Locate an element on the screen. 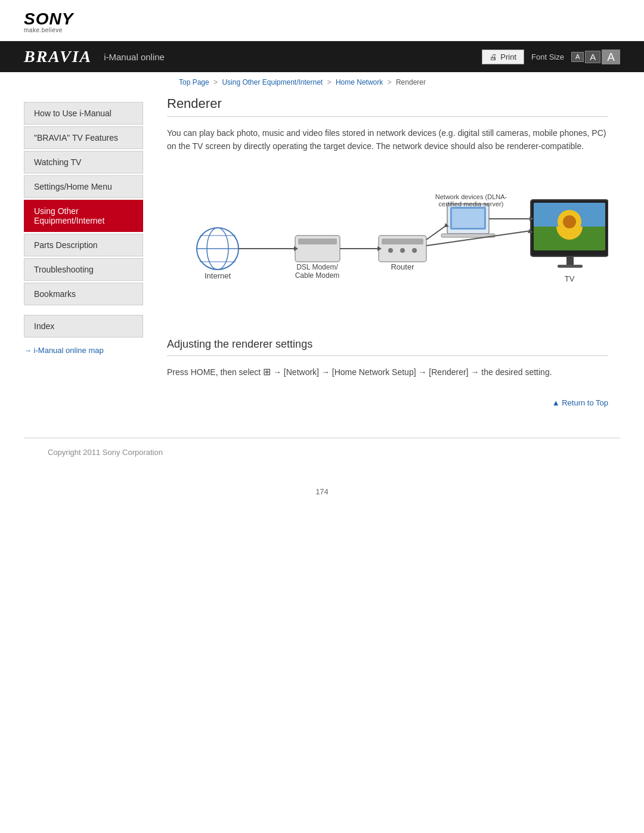  sidebar-index: Index is located at coordinates (83, 326).